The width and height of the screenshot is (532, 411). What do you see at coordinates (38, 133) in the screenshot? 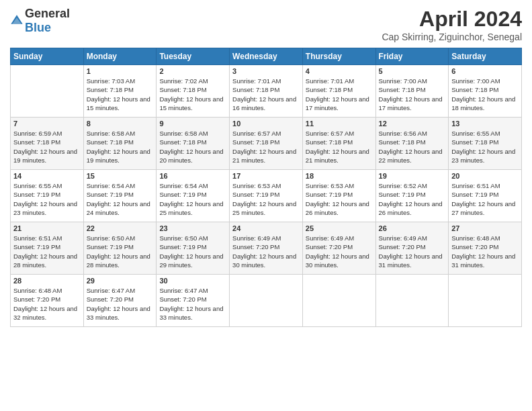
I see `sunrise-text: Sunrise: 6:59 AM` at bounding box center [38, 133].